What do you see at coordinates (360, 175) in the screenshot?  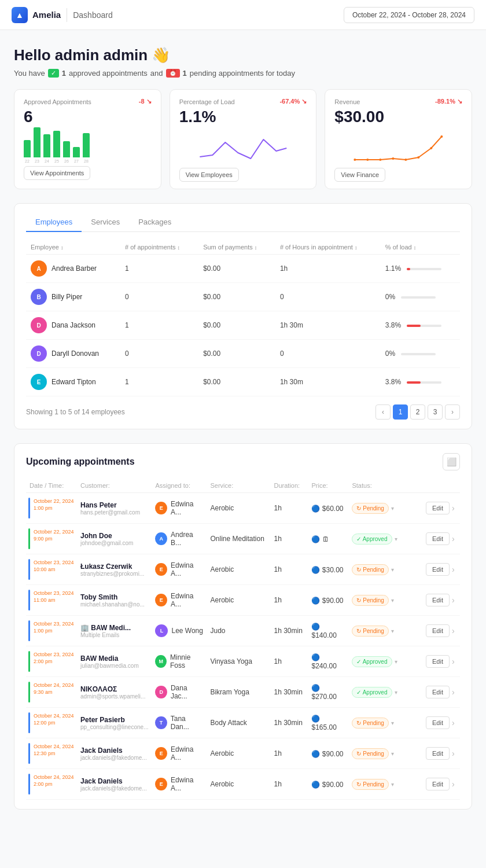 I see `view-finance-btn: View Finance` at bounding box center [360, 175].